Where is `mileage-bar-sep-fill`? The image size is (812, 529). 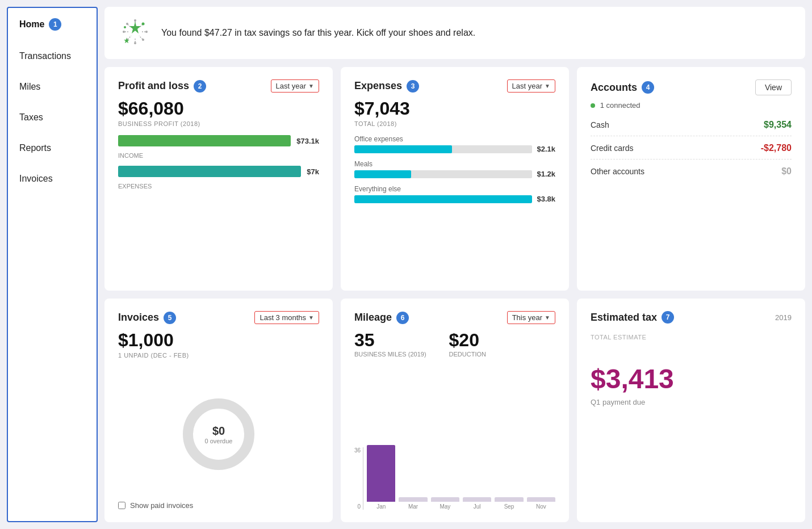 mileage-bar-sep-fill is located at coordinates (509, 499).